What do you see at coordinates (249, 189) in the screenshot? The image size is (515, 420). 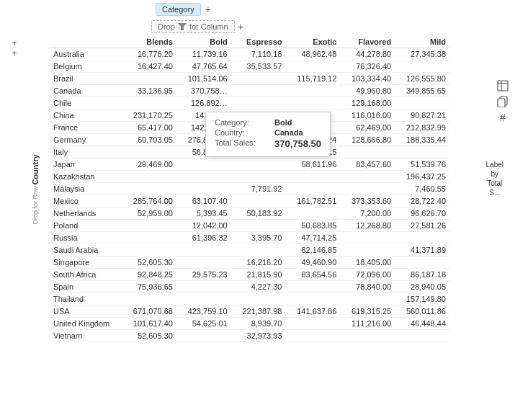 I see `table-row: Malaysia7,791.927,460.55` at bounding box center [249, 189].